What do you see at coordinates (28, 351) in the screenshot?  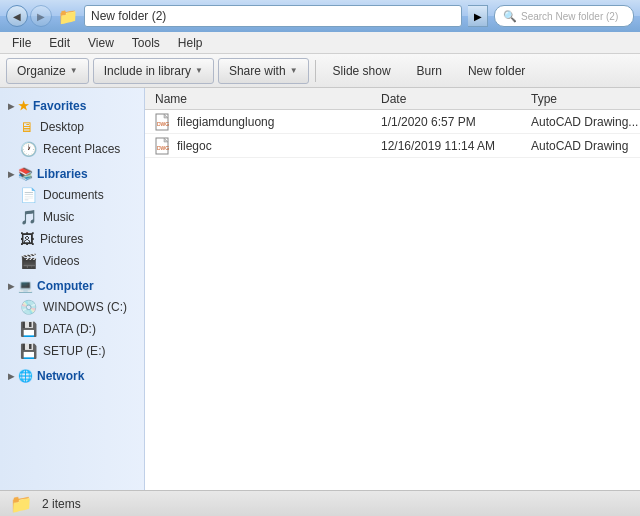 I see `setup-e-icon: 💾` at bounding box center [28, 351].